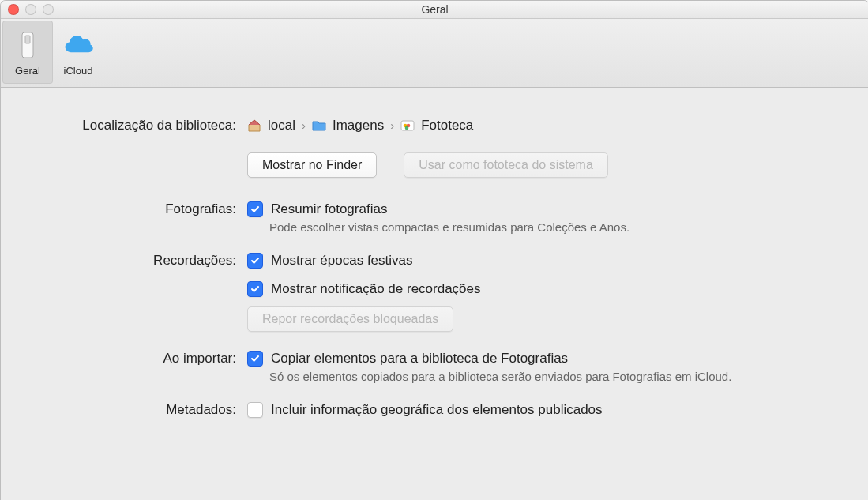 This screenshot has width=868, height=500. I want to click on zoom-icon, so click(48, 9).